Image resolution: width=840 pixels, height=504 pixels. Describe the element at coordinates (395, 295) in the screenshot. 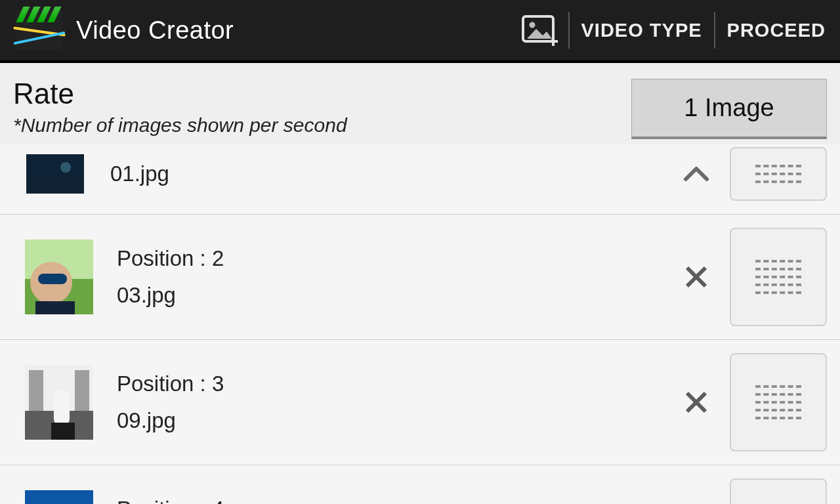

I see `filename: 03.jpg` at that location.